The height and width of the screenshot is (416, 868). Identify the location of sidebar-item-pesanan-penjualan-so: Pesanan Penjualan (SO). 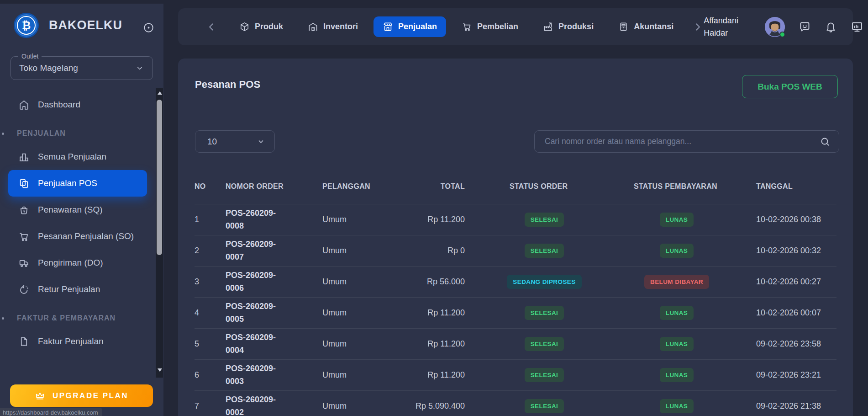
(78, 236).